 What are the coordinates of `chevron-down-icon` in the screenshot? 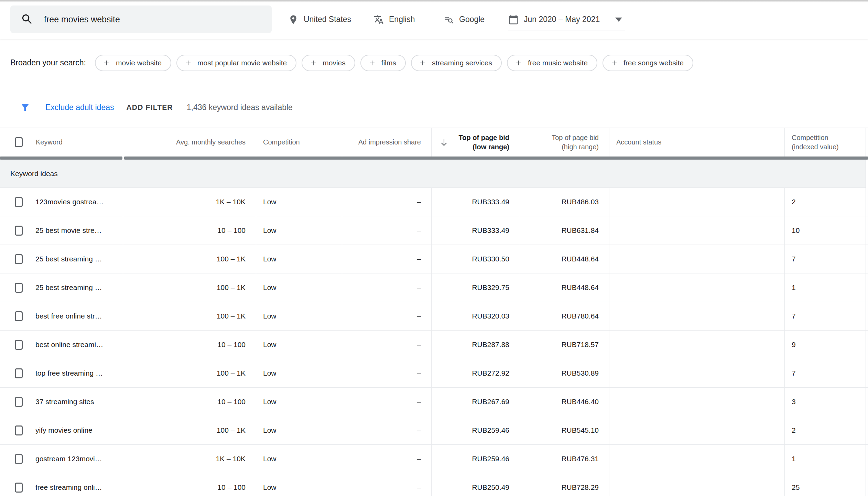 It's located at (619, 20).